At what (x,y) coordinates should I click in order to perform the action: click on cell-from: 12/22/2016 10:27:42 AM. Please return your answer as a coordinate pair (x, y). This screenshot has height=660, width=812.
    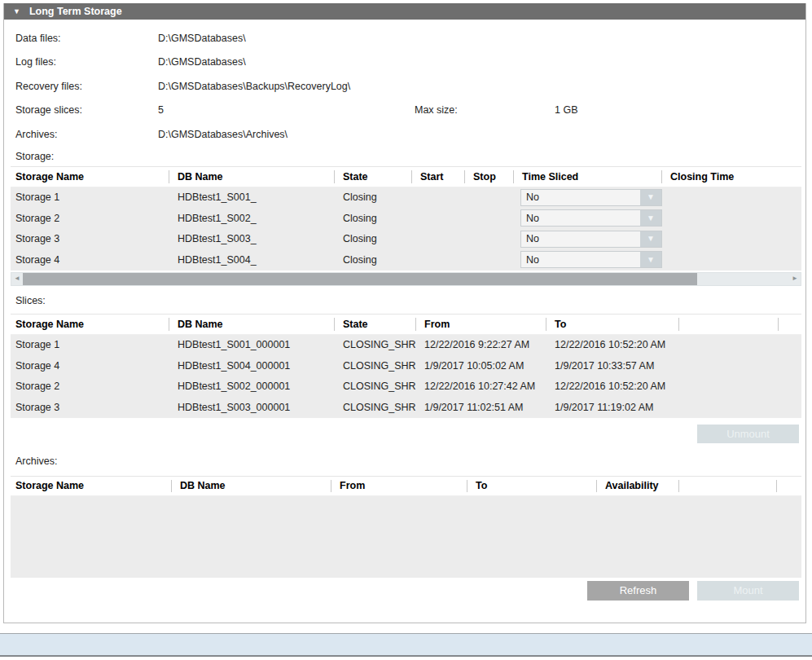
    Looking at the image, I should click on (481, 386).